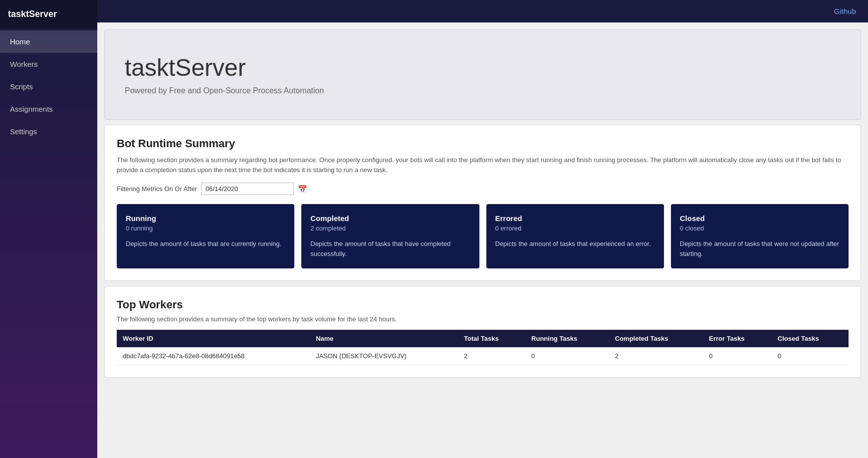 This screenshot has height=458, width=868. I want to click on stat-card-errored-desc: Depicts the amount of tasks that experie…, so click(575, 244).